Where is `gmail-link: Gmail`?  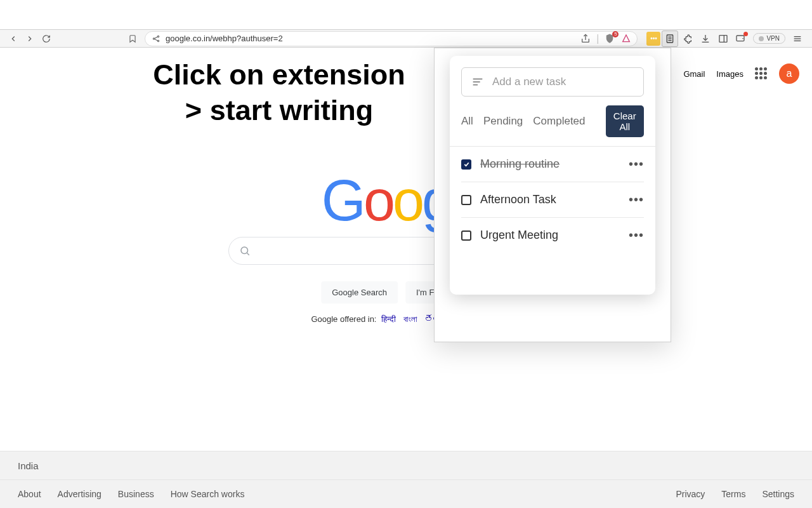 gmail-link: Gmail is located at coordinates (694, 74).